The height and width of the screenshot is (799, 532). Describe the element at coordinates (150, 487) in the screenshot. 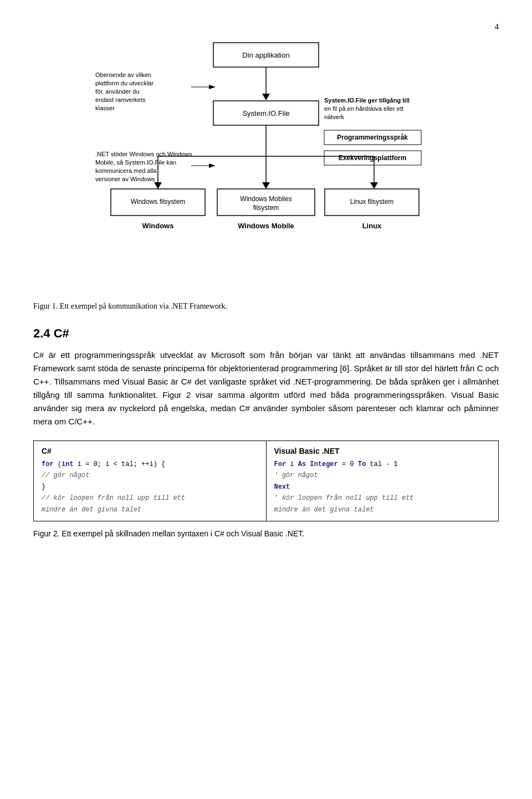

I see `csharp-code: for (int i = 0; i < tal; ++i) { // gör n…` at that location.